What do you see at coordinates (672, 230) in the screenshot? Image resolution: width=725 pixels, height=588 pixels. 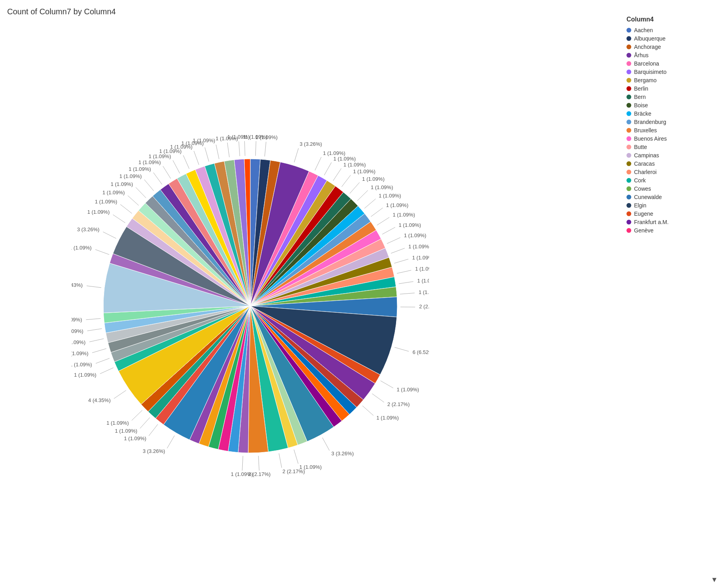 I see `legend-item: Genève` at bounding box center [672, 230].